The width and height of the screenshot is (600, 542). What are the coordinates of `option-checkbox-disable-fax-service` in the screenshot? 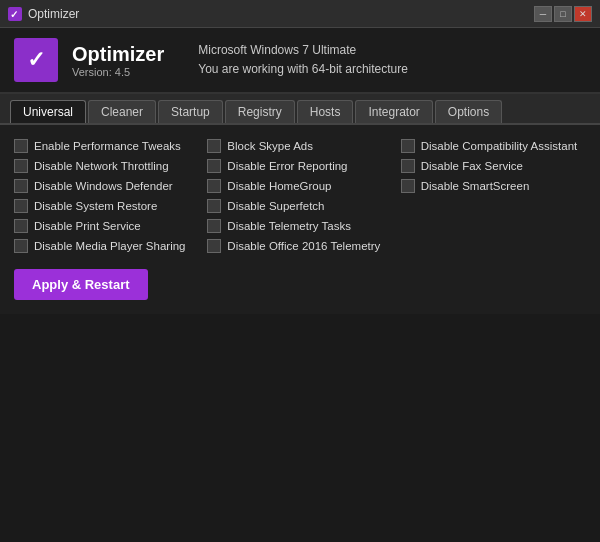 It's located at (408, 166).